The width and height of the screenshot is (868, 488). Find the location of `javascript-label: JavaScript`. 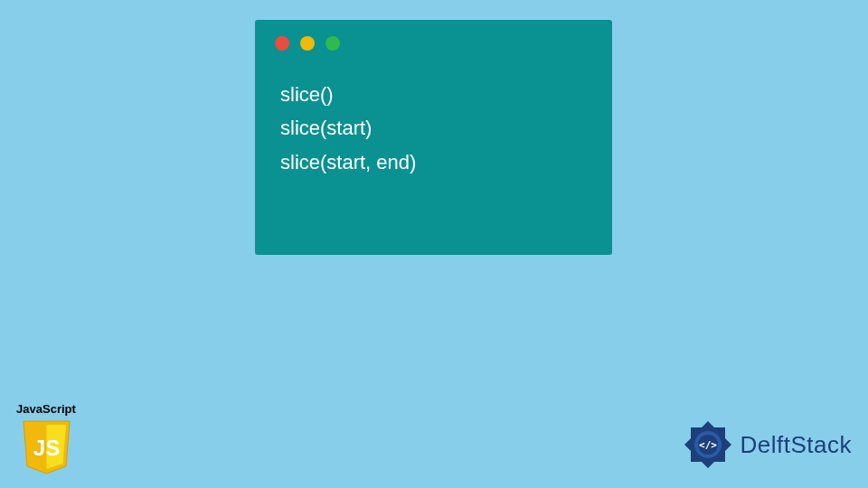

javascript-label: JavaScript is located at coordinates (46, 408).